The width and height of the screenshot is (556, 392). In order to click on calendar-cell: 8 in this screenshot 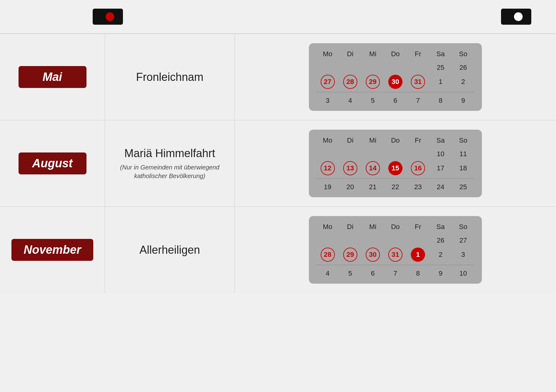, I will do `click(440, 101)`.